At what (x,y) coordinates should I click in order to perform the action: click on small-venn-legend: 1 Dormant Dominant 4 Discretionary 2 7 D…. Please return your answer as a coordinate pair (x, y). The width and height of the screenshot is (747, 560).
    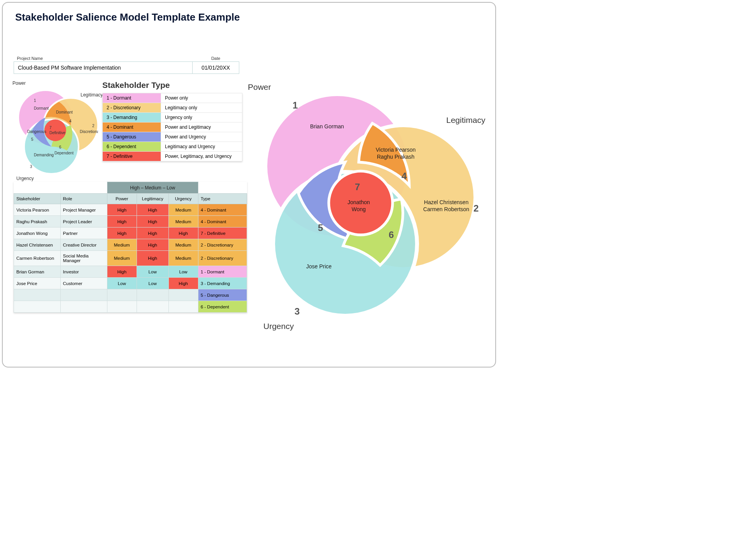
    Looking at the image, I should click on (55, 131).